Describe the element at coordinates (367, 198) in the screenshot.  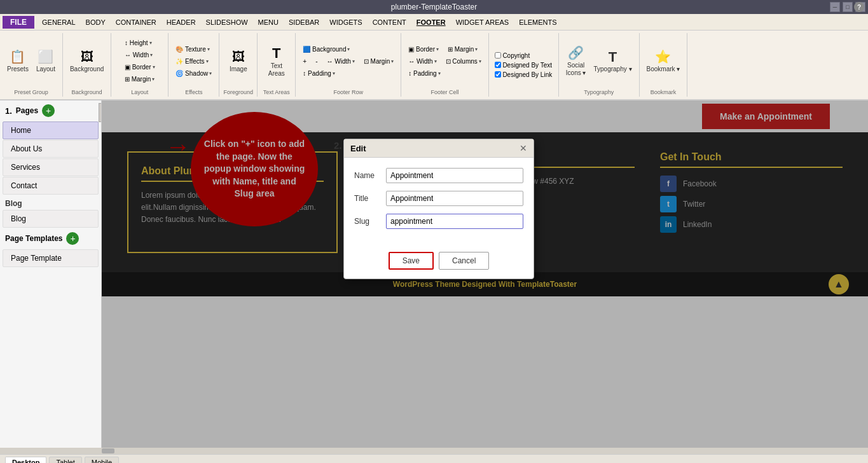
I see `title-label: Title` at that location.